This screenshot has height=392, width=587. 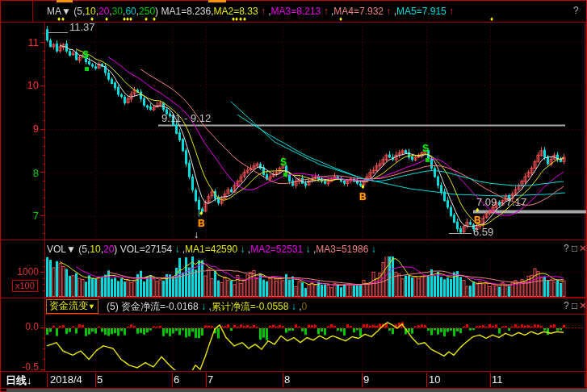 I want to click on month-label: 8, so click(x=287, y=379).